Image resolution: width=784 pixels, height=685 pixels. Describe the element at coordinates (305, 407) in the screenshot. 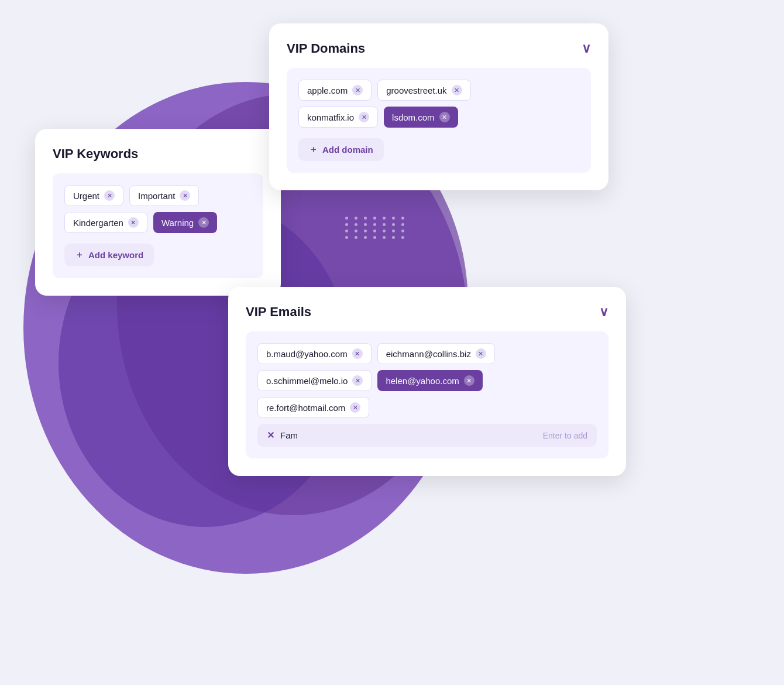

I see `email-tag-refort-label: re.fort@hotmail.com` at that location.